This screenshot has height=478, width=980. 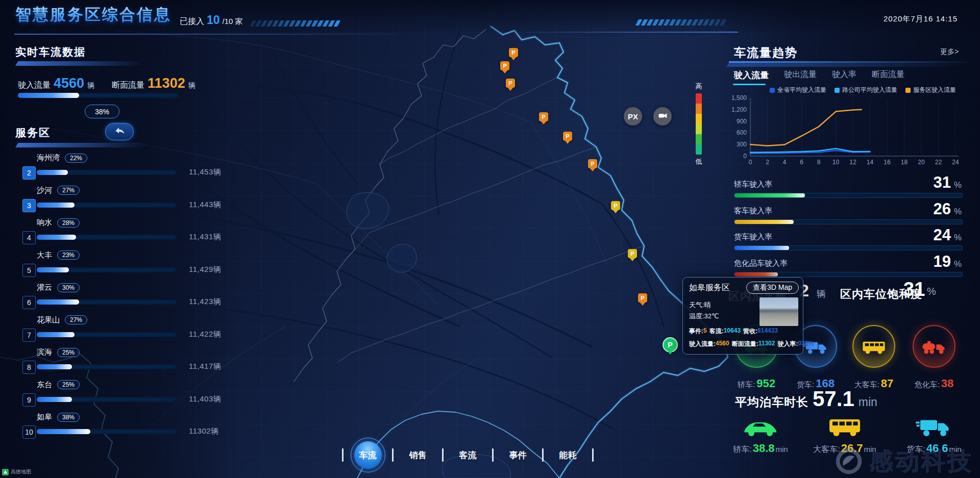 What do you see at coordinates (130, 362) in the screenshot?
I see `service-area-row: 滨海 25% 8 11,417辆` at bounding box center [130, 362].